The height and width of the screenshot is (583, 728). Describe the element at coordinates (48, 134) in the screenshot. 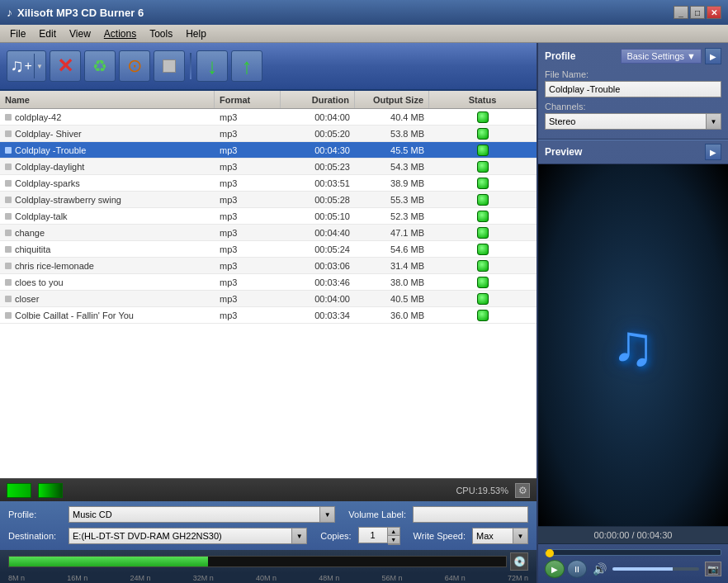

I see `row-name: Coldplay- Shiver` at that location.